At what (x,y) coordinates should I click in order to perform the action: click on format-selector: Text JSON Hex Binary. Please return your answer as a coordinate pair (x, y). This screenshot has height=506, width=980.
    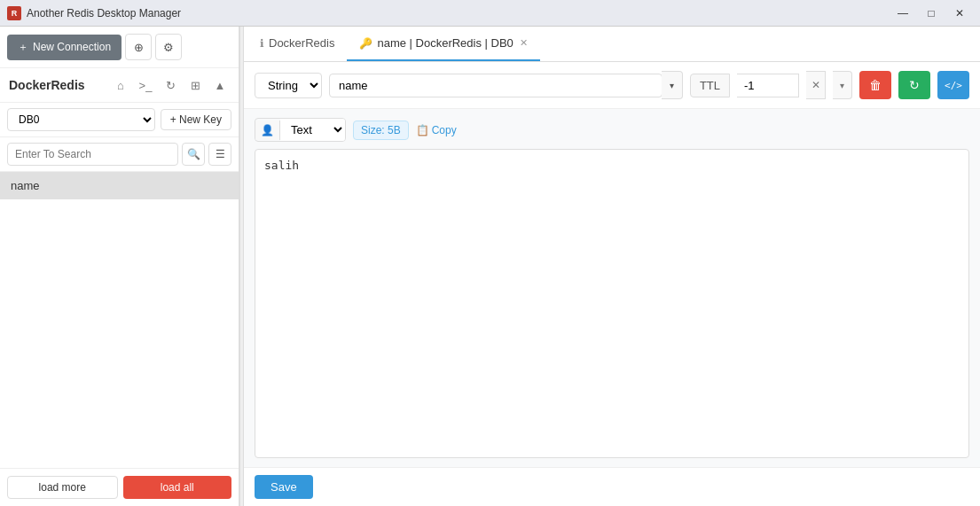
    Looking at the image, I should click on (312, 129).